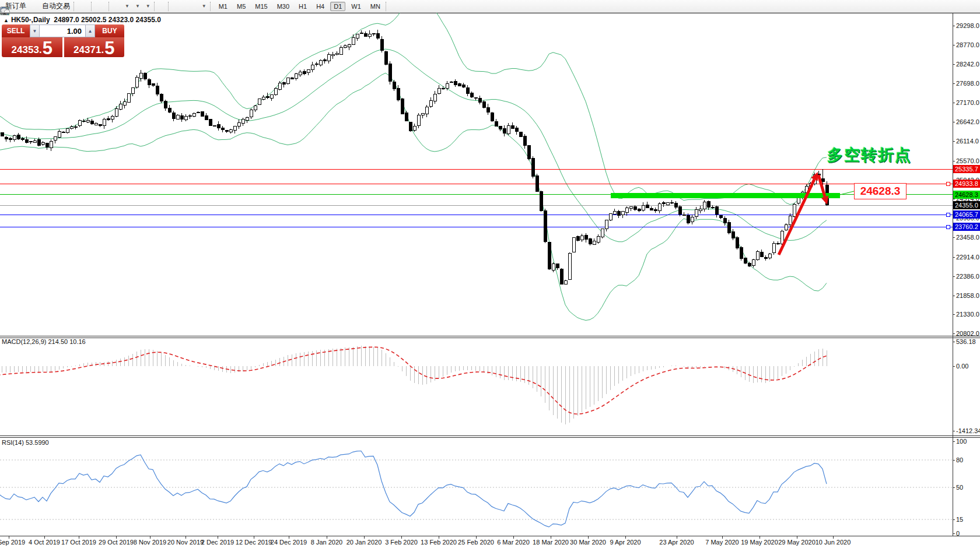 Image resolution: width=980 pixels, height=548 pixels. What do you see at coordinates (203, 6) in the screenshot?
I see `arrows-button: ▼` at bounding box center [203, 6].